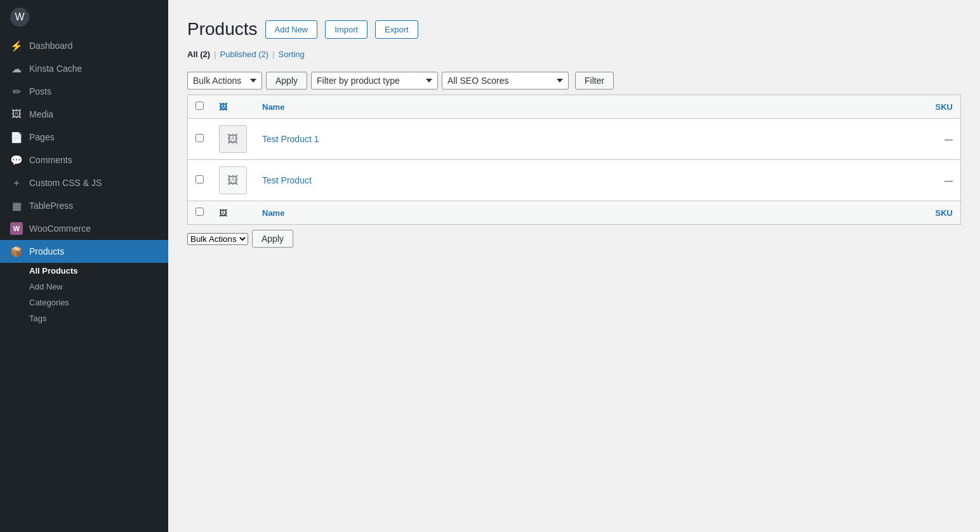 This screenshot has width=980, height=532. What do you see at coordinates (84, 206) in the screenshot?
I see `sidebar-item-tablepress: ▦ TablePress` at bounding box center [84, 206].